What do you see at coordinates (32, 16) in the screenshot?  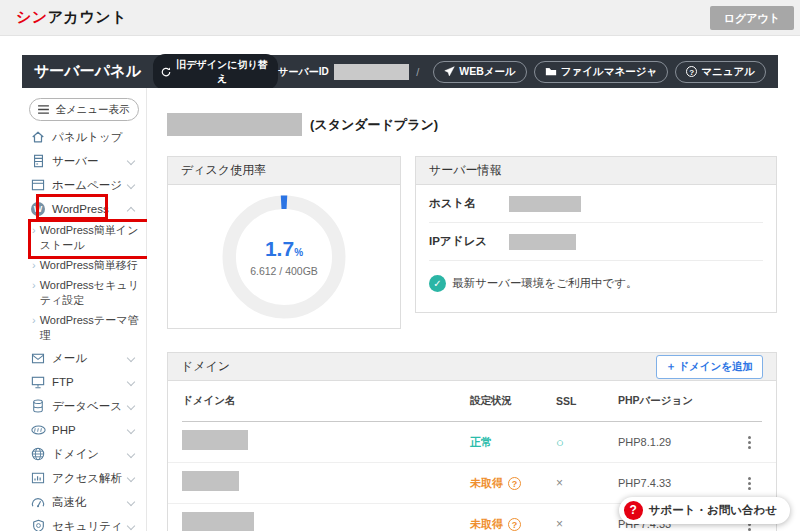 I see `brand-logo-accent: シン` at bounding box center [32, 16].